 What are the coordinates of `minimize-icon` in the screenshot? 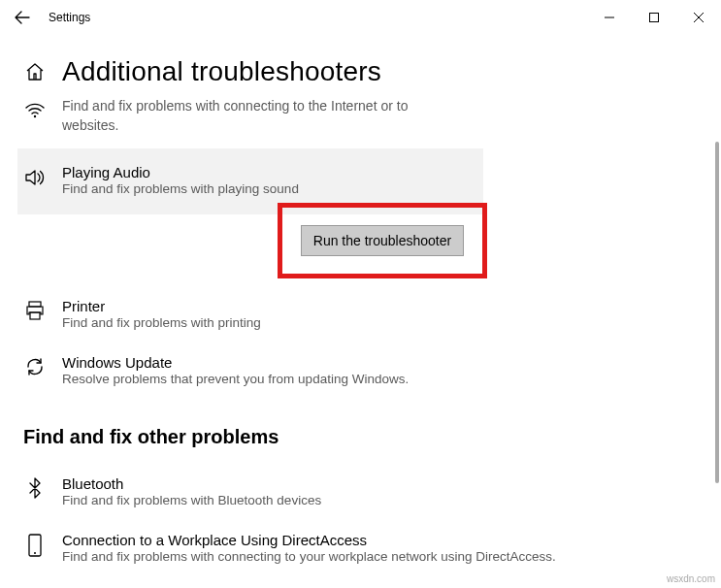 It's located at (609, 17).